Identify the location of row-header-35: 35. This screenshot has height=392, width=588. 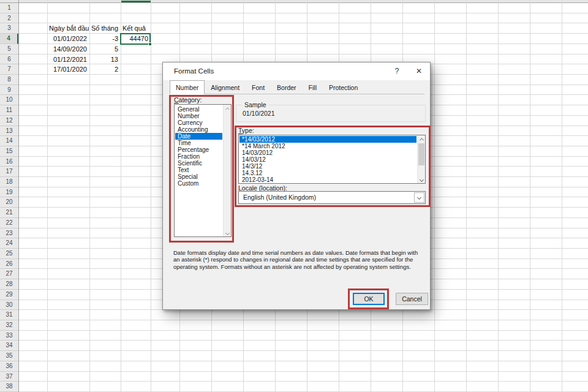
(9, 356).